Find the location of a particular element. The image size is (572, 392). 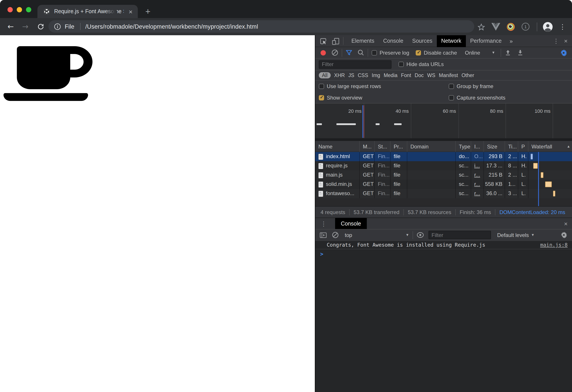

console-prompt: > is located at coordinates (444, 254).